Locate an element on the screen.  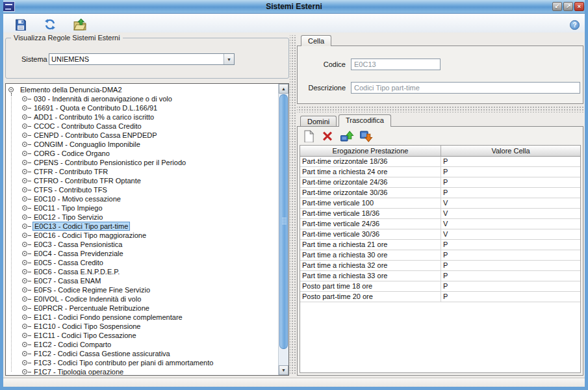
tree-item: E0C11 - Tipo Impiego is located at coordinates (142, 208).